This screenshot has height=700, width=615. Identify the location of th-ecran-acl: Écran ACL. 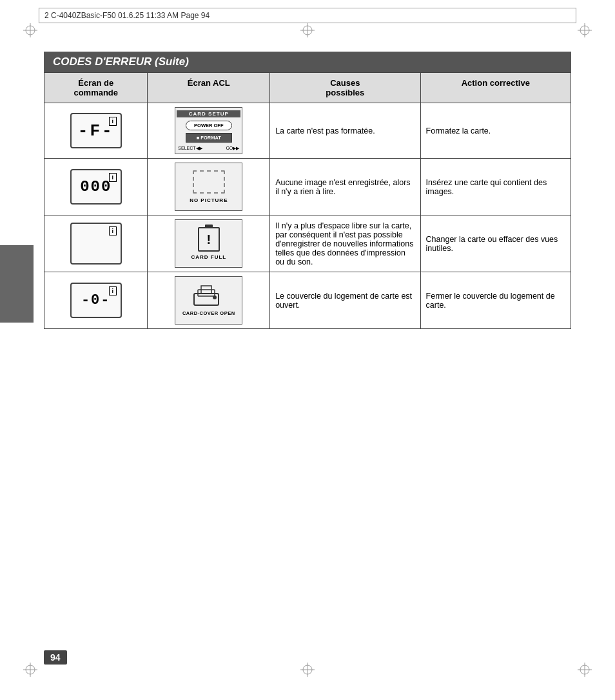
(209, 88).